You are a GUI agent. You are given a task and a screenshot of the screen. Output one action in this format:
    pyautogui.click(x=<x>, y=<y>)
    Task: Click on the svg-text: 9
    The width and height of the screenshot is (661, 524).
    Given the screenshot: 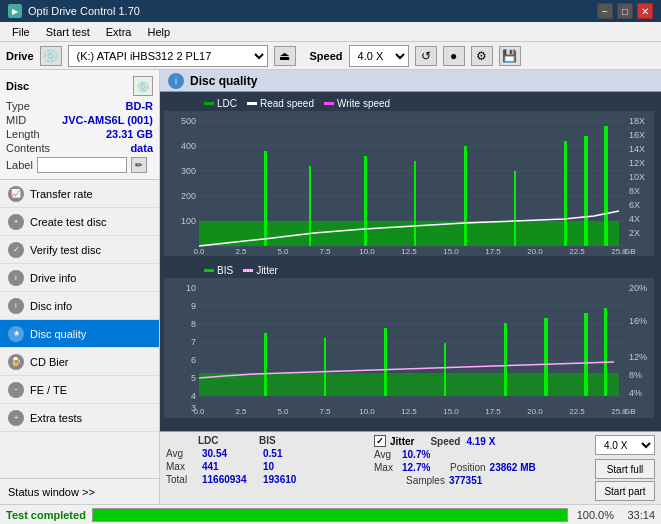 What is the action you would take?
    pyautogui.click(x=194, y=306)
    